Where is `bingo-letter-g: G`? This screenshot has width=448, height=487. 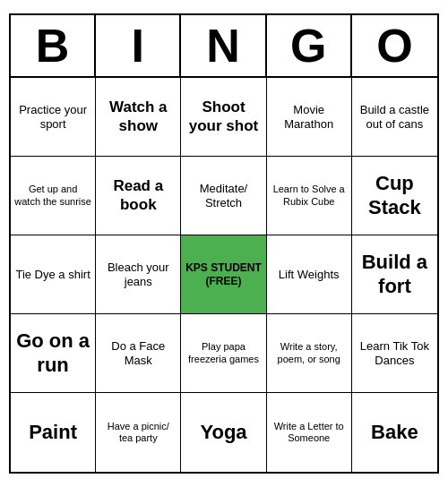 bingo-letter-g: G is located at coordinates (310, 46).